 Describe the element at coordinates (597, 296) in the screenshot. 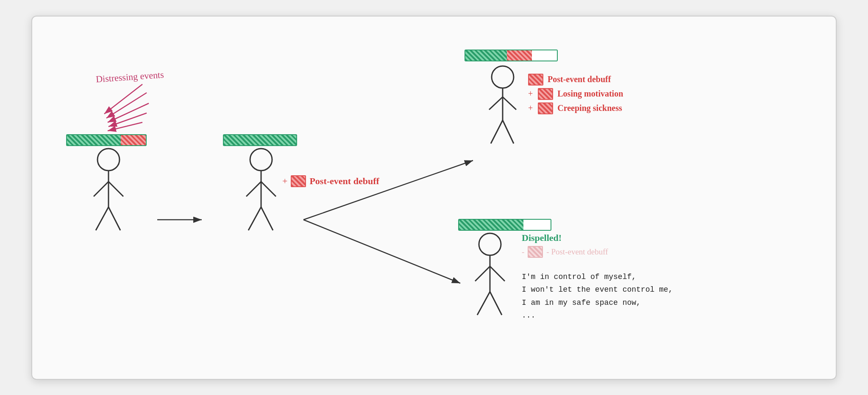

I see `affirmation-block: I'm in control of myself, I won't let th…` at that location.